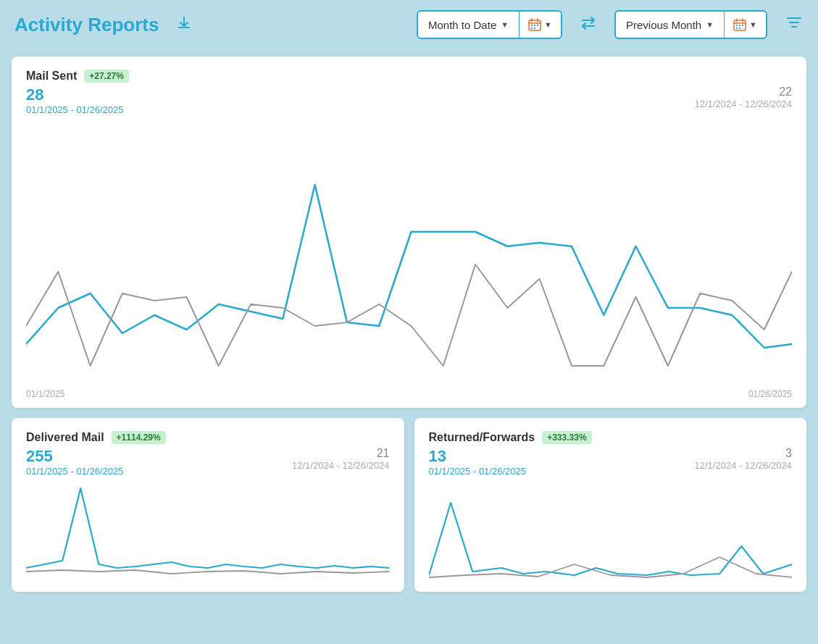  Describe the element at coordinates (483, 438) in the screenshot. I see `returned-forwards-title: Returned/Forwards` at that location.